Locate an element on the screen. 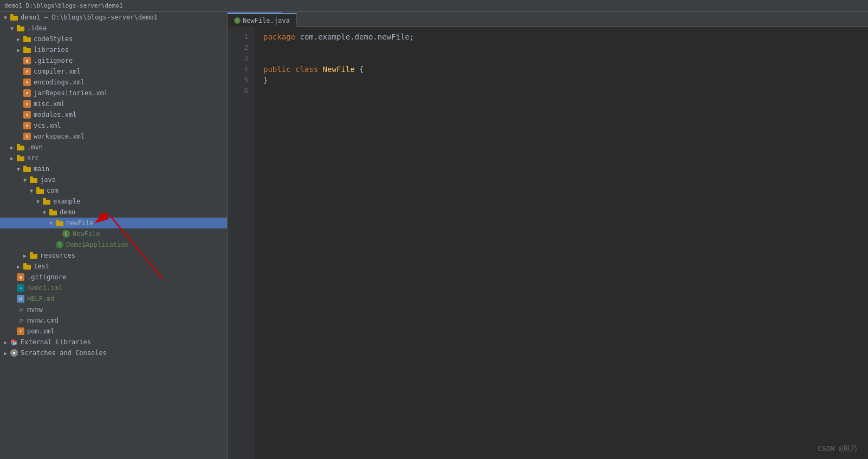 The width and height of the screenshot is (868, 459). tree-item-java: ▼ java is located at coordinates (114, 180).